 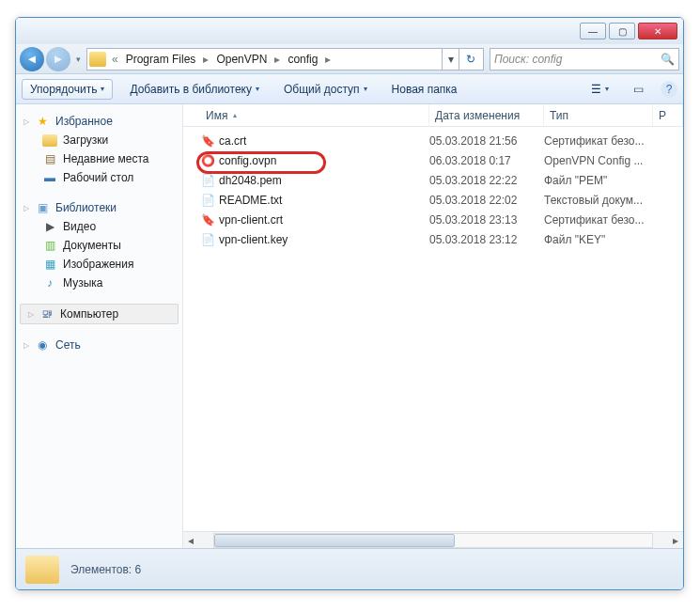 What do you see at coordinates (593, 31) in the screenshot?
I see `minimize-button: —` at bounding box center [593, 31].